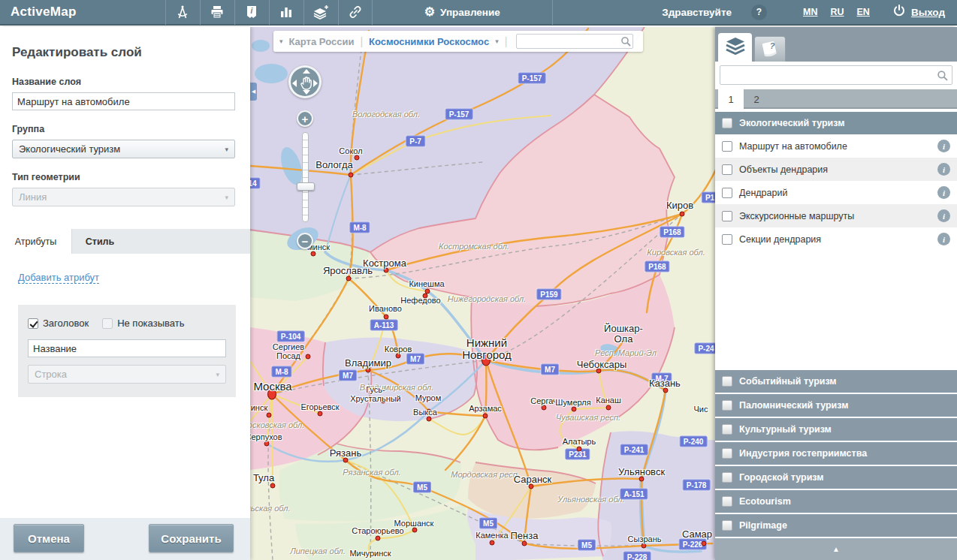 This screenshot has width=957, height=560. What do you see at coordinates (123, 101) in the screenshot?
I see `layer-name-input` at bounding box center [123, 101].